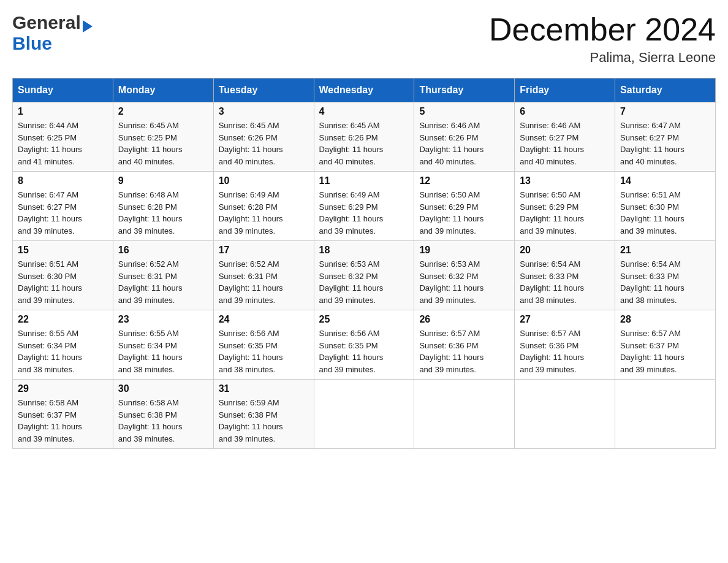 The image size is (728, 563). Describe the element at coordinates (464, 276) in the screenshot. I see `calendar-day-cell: 19Sunrise: 6:53 AMSunset: 6:32 PMDayligh…` at that location.